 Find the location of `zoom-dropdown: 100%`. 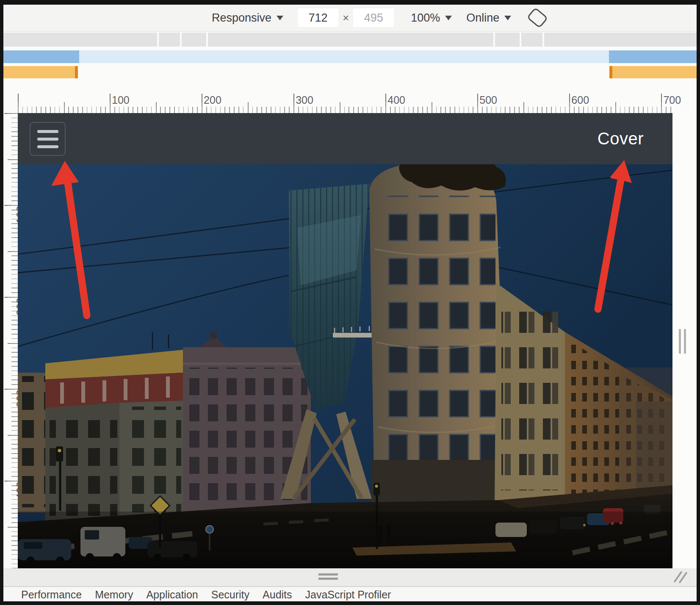

zoom-dropdown: 100% is located at coordinates (431, 18).